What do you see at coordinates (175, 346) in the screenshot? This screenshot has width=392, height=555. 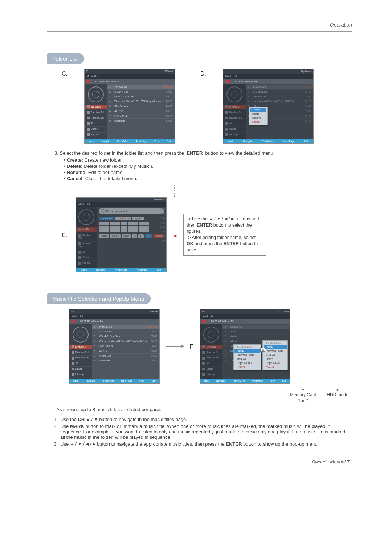 I see `arrow-right-icon` at bounding box center [175, 346].